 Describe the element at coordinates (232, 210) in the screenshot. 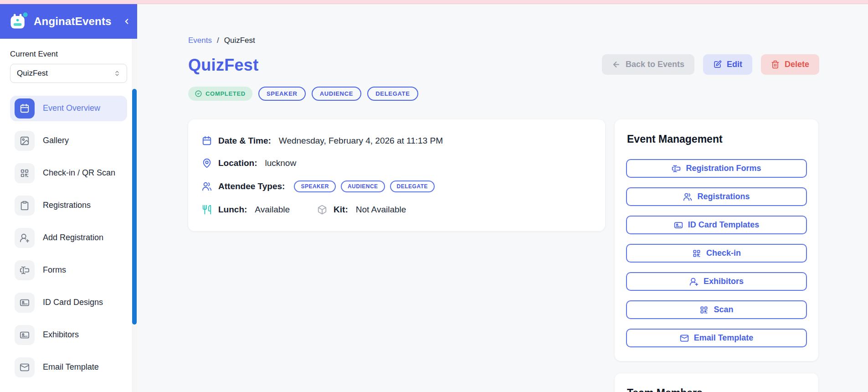

I see `lunch-label: Lunch:` at that location.